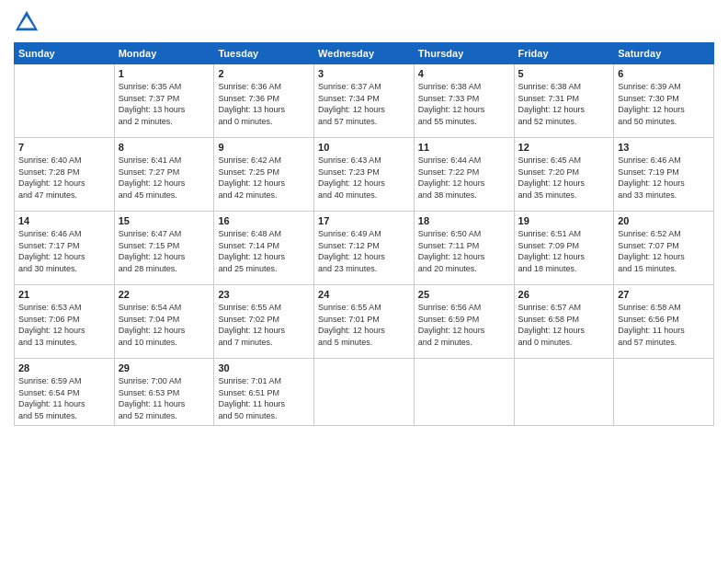 The height and width of the screenshot is (563, 728). Describe the element at coordinates (664, 221) in the screenshot. I see `day-number: 20` at that location.